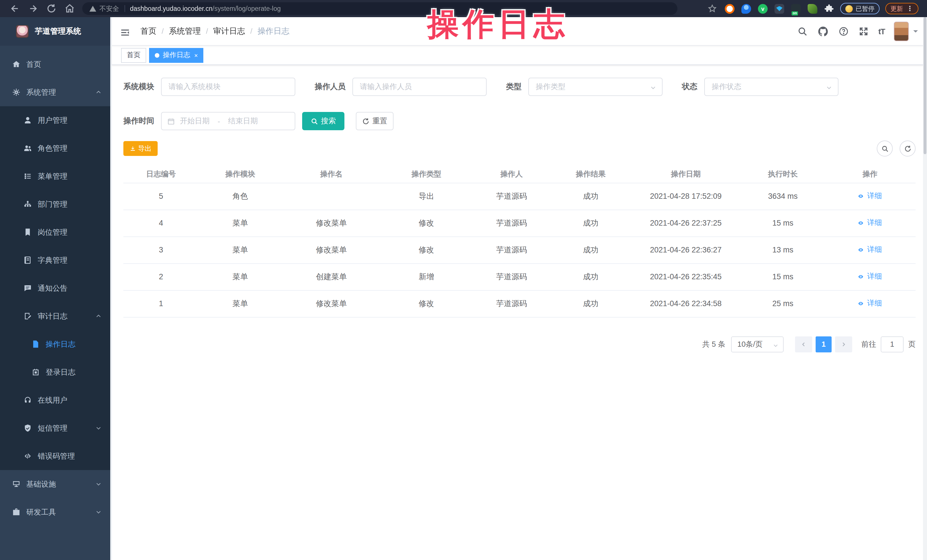 This screenshot has width=927, height=560. Describe the element at coordinates (843, 344) in the screenshot. I see `next-page-button` at that location.